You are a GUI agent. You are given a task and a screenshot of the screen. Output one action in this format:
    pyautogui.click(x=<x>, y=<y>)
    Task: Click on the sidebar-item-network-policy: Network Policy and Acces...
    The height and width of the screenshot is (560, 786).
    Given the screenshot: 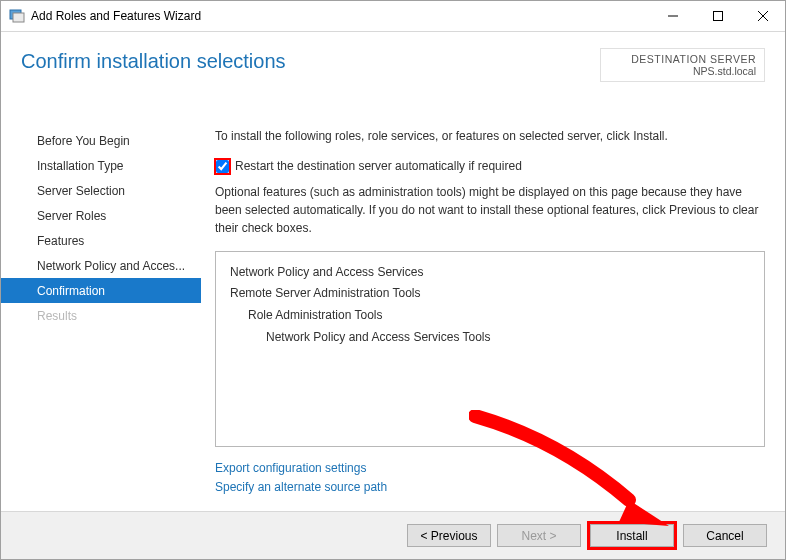 What is the action you would take?
    pyautogui.click(x=111, y=266)
    